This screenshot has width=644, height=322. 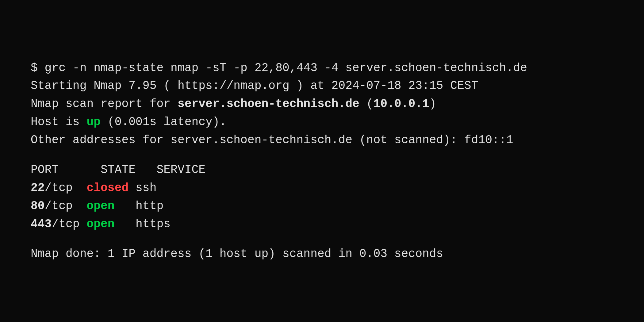 What do you see at coordinates (322, 254) in the screenshot?
I see `terminal-line-done: Nmap done: 1 IP address (1 host up) scan…` at bounding box center [322, 254].